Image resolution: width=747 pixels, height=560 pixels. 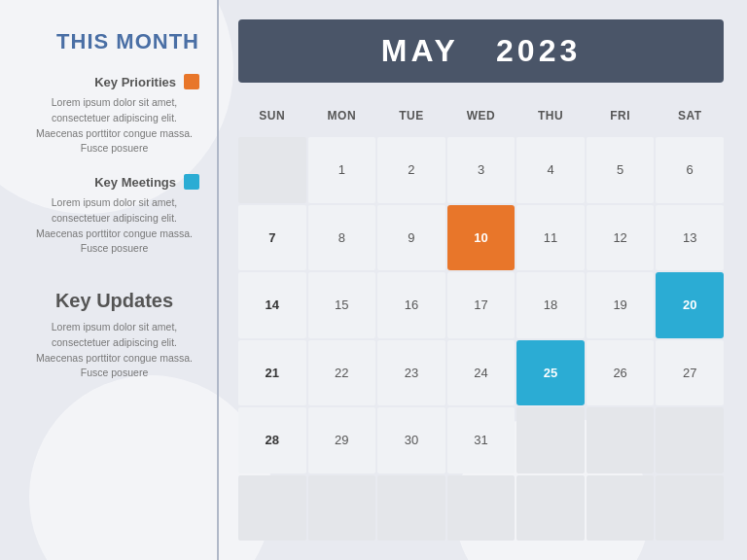 I want to click on day-cell: 21, so click(x=272, y=373).